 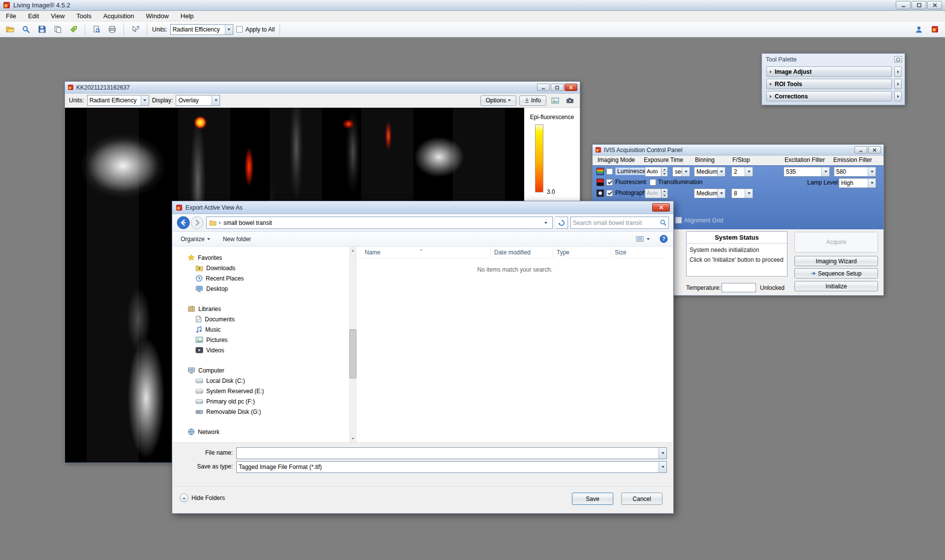 What do you see at coordinates (836, 274) in the screenshot?
I see `sequence-setup-button: Sequence Setup` at bounding box center [836, 274].